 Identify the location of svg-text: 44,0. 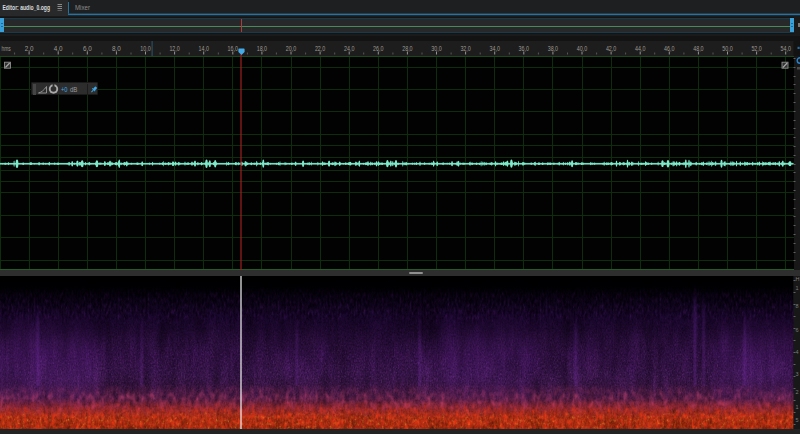
(640, 48).